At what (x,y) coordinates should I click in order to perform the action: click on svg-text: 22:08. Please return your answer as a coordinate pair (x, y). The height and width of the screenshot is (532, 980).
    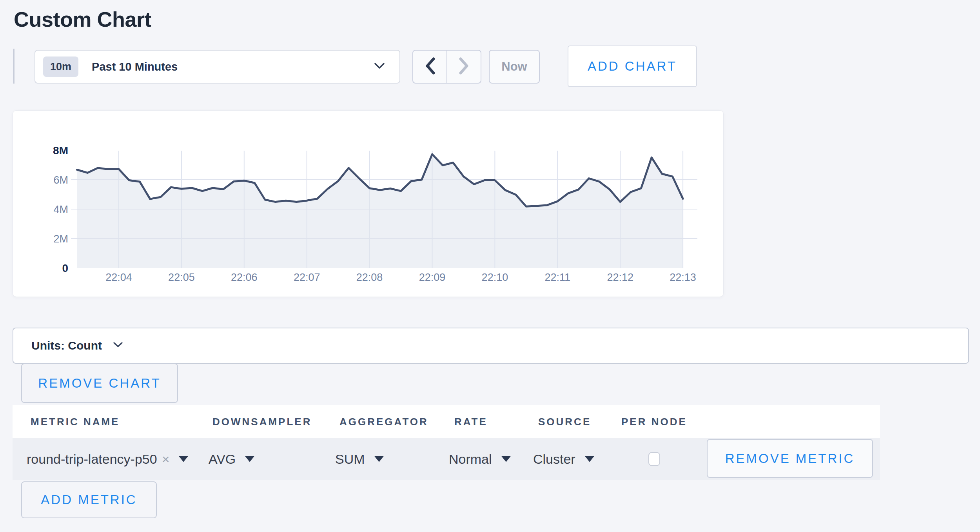
    Looking at the image, I should click on (370, 277).